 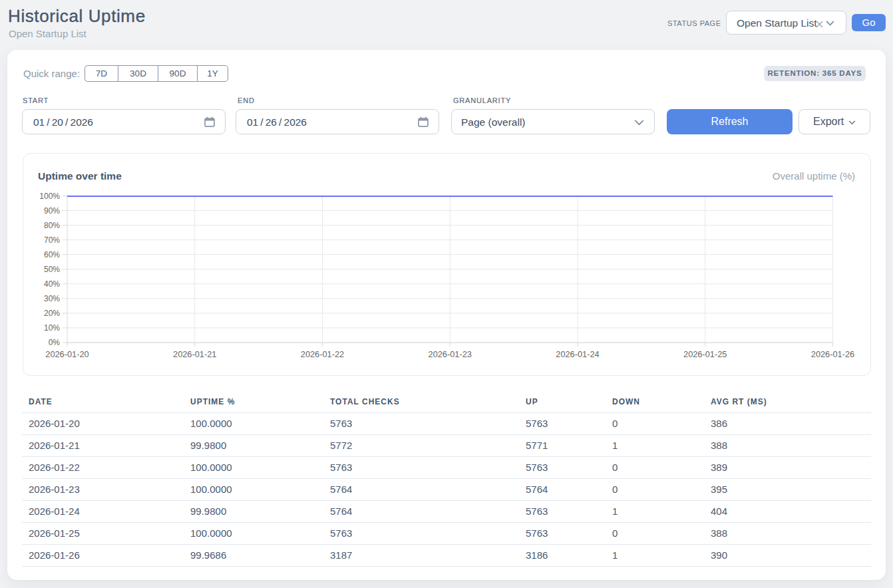 I want to click on svg-text: 20%, so click(x=52, y=313).